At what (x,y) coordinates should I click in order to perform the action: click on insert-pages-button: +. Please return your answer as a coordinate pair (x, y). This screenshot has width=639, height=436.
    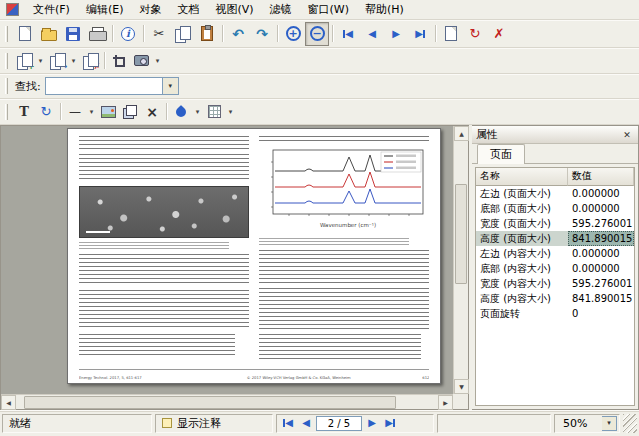
    Looking at the image, I should click on (24, 61).